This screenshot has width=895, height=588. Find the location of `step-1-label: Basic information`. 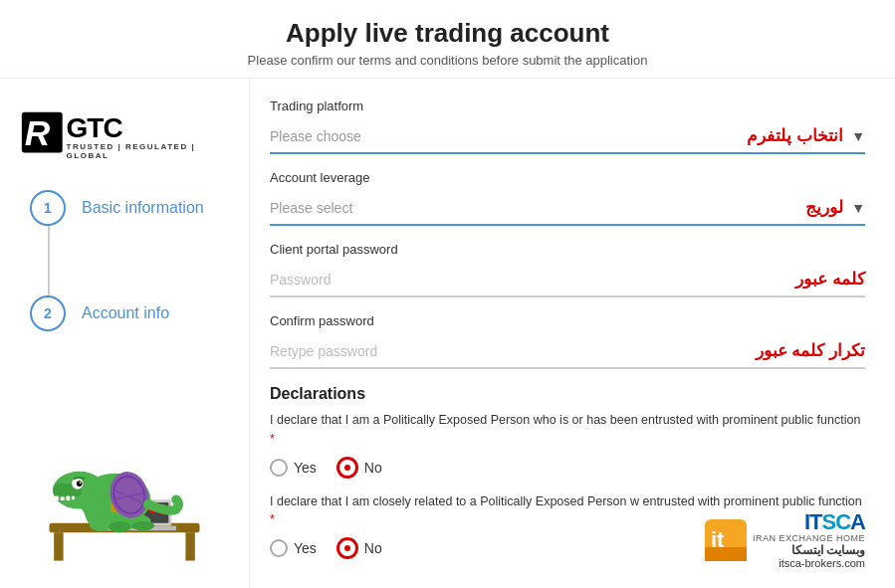

step-1-label: Basic information is located at coordinates (143, 208).